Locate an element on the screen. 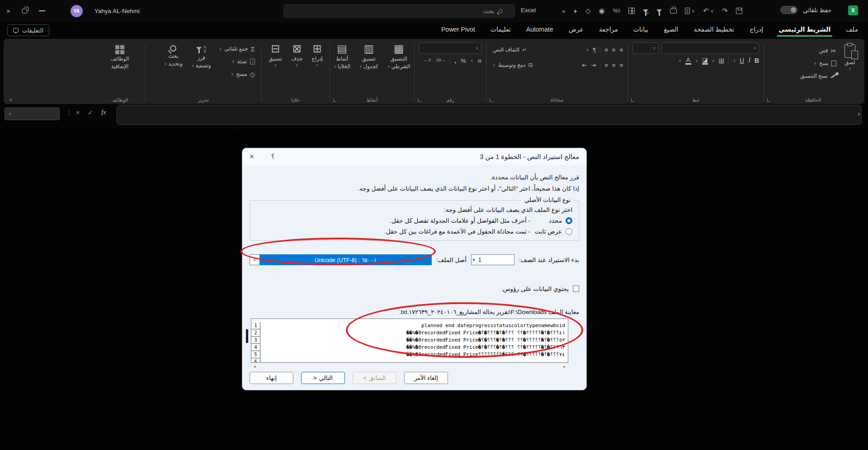 The height and width of the screenshot is (450, 868). autosave-toggle is located at coordinates (789, 10).